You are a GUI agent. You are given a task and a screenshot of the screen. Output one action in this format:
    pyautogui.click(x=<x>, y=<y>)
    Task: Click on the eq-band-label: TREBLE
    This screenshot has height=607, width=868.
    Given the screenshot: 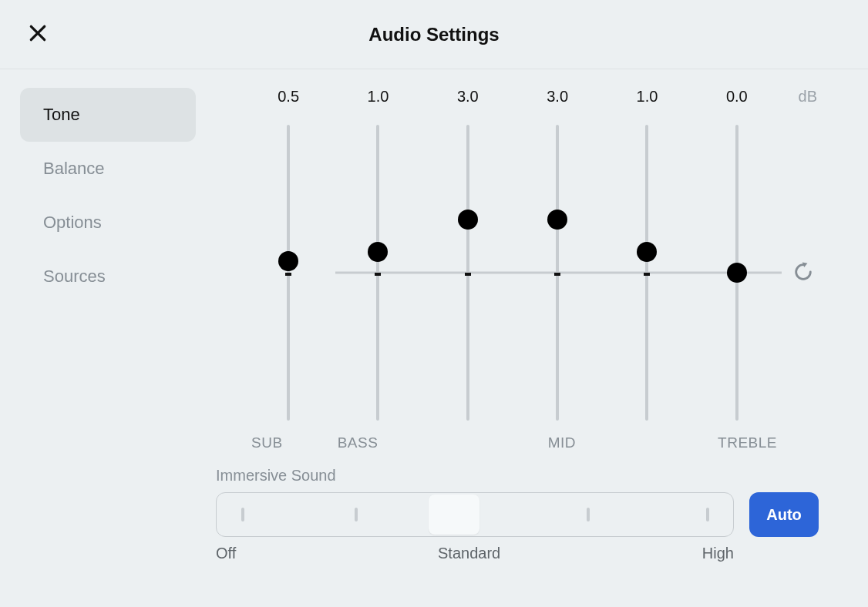 What is the action you would take?
    pyautogui.click(x=736, y=443)
    